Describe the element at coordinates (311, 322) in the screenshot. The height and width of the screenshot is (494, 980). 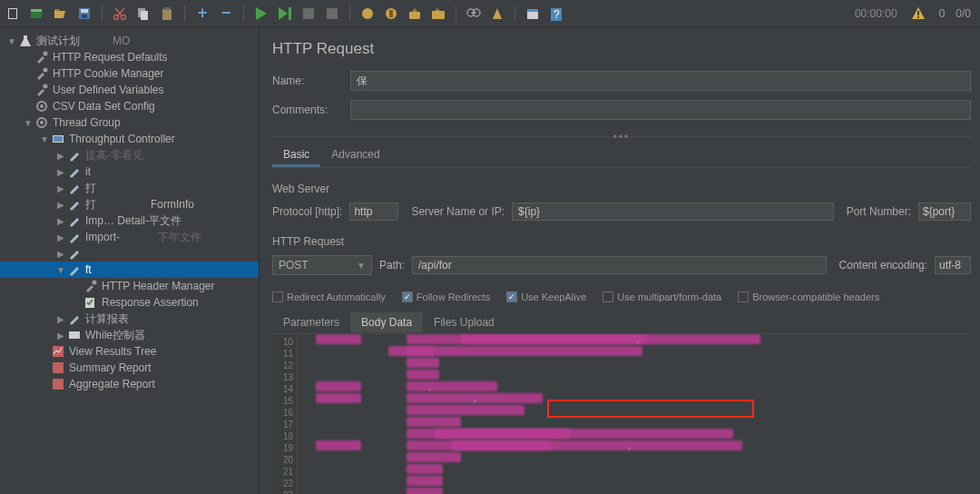
I see `tab-parameters: Parameters` at that location.